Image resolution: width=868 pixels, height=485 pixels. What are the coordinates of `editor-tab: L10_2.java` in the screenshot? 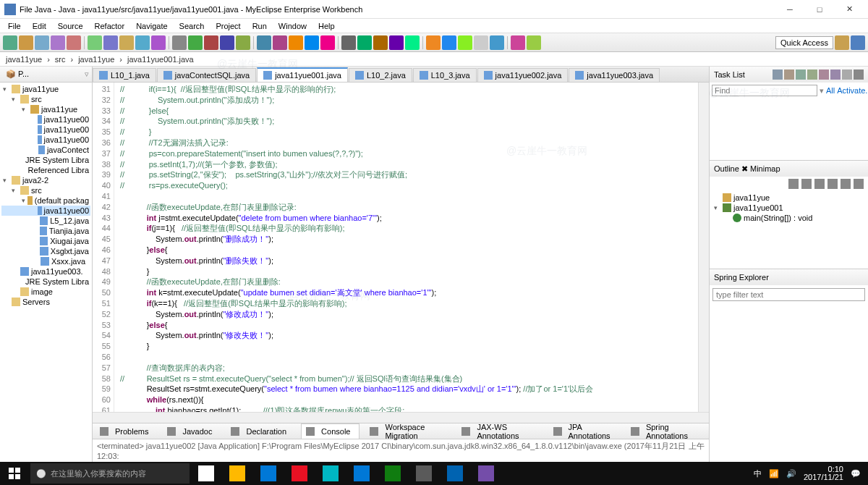 It's located at (380, 75).